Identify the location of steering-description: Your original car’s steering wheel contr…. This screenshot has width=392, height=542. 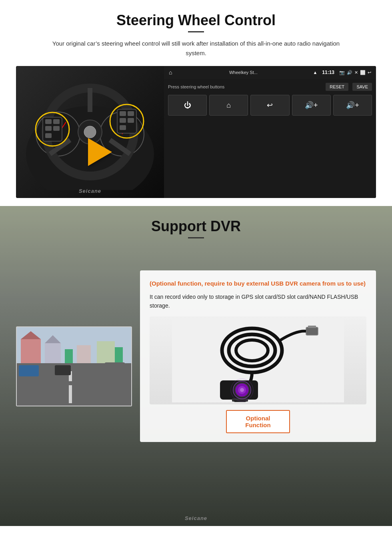
(196, 48).